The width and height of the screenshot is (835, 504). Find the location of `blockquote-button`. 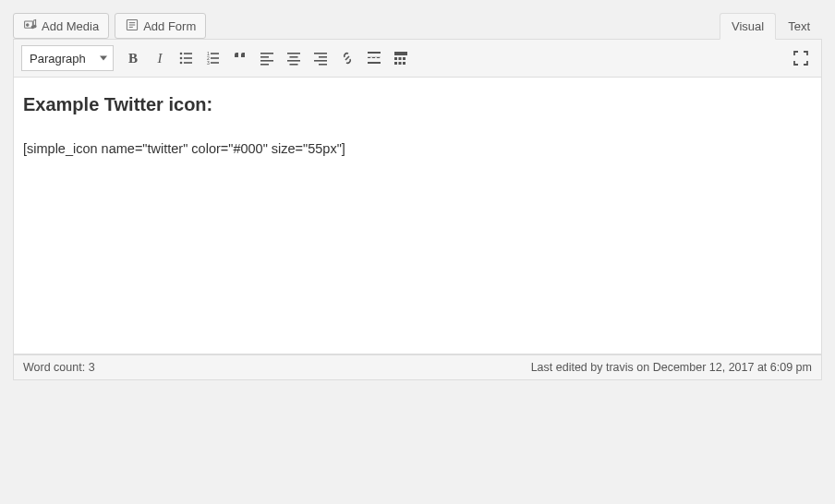

blockquote-button is located at coordinates (240, 58).